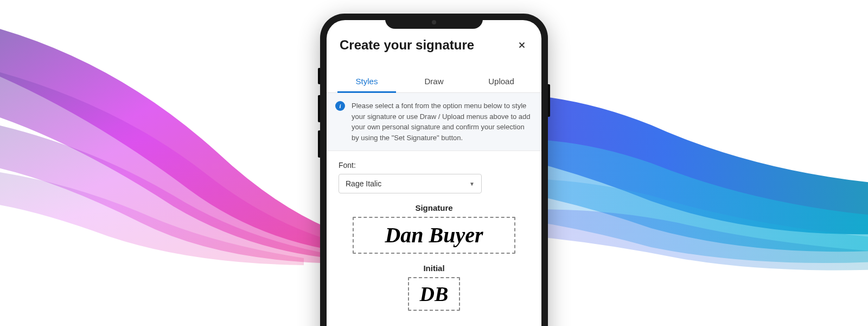 Image resolution: width=868 pixels, height=326 pixels. What do you see at coordinates (434, 82) in the screenshot?
I see `tabs: Styles Draw Upload` at bounding box center [434, 82].